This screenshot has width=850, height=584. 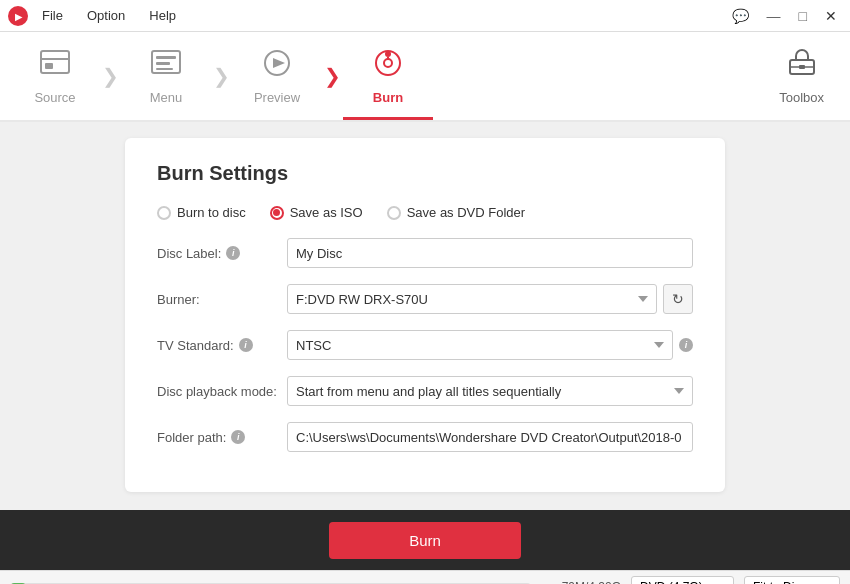 I want to click on save-as-dvd-folder-label: Save as DVD Folder, so click(x=466, y=212).